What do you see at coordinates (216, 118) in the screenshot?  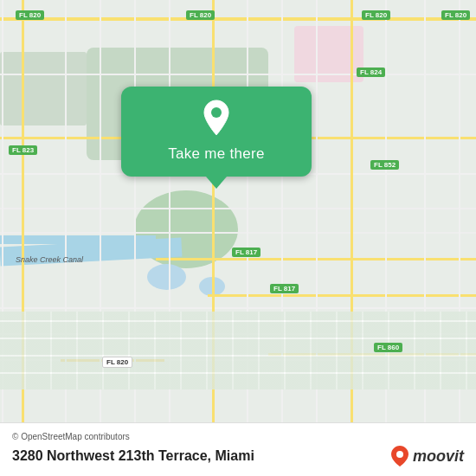 I see `location-pin-icon` at bounding box center [216, 118].